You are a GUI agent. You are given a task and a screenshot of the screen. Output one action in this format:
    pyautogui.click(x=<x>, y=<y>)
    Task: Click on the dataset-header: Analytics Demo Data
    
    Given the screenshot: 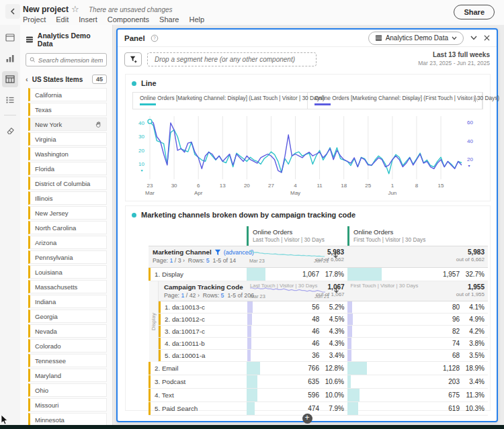 What is the action you would take?
    pyautogui.click(x=66, y=39)
    